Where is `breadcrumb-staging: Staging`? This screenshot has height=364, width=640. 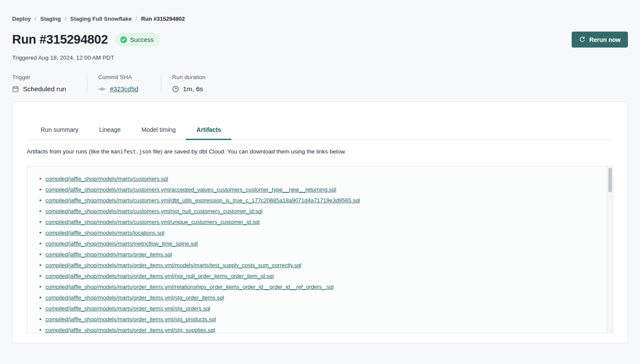 breadcrumb-staging: Staging is located at coordinates (51, 19).